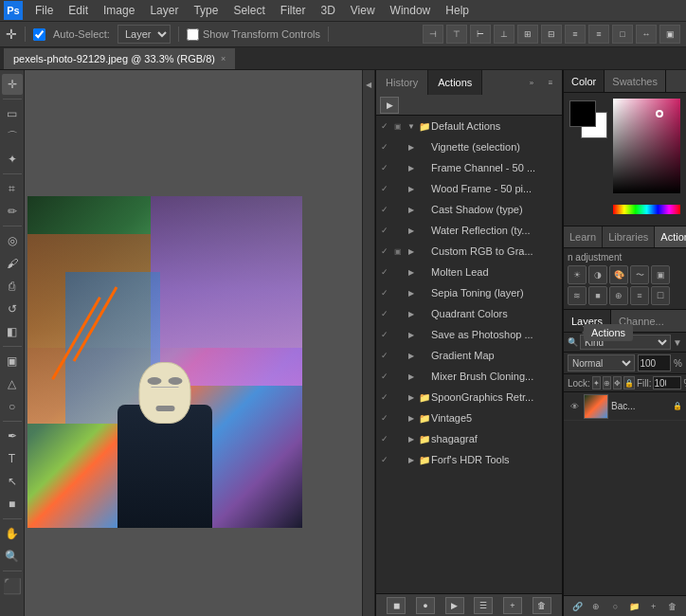 Image resolution: width=686 pixels, height=616 pixels. Describe the element at coordinates (12, 114) in the screenshot. I see `marquee-tool: ▭` at that location.